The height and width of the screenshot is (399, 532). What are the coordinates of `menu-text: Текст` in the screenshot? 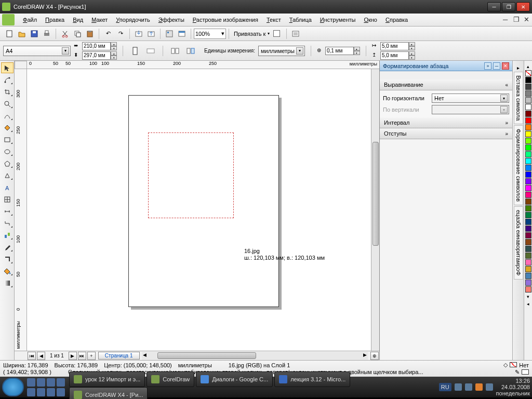 It's located at (274, 20).